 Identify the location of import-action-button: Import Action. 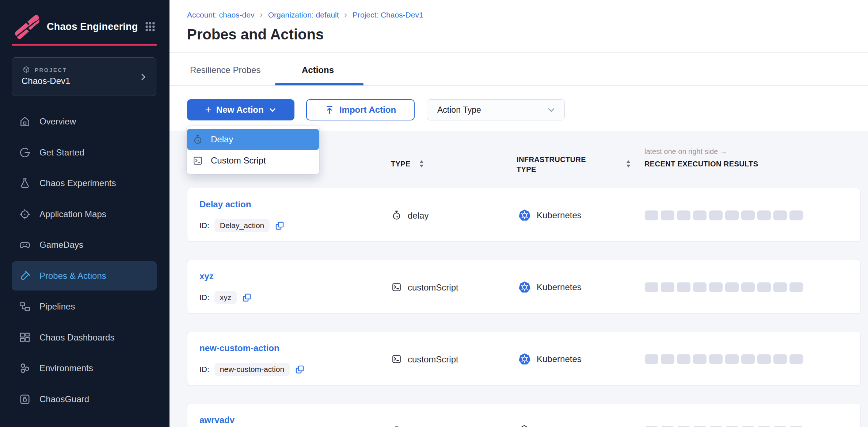
(360, 110).